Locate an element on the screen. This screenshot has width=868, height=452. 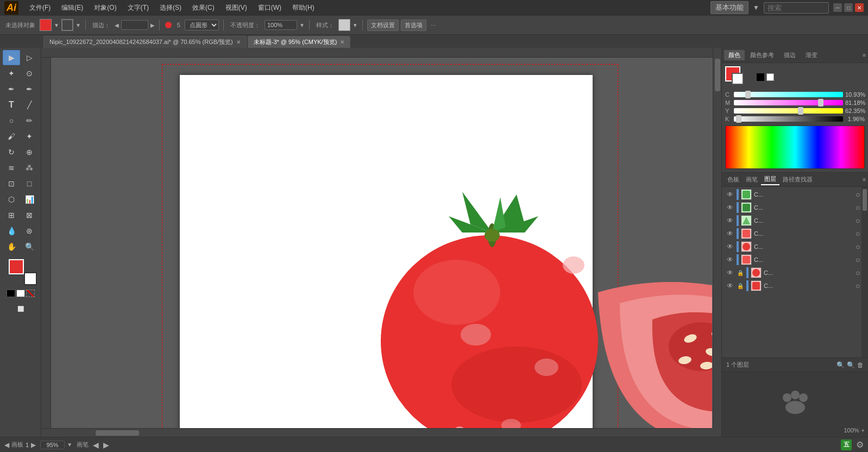
swatches-tab: 色板 is located at coordinates (733, 179).